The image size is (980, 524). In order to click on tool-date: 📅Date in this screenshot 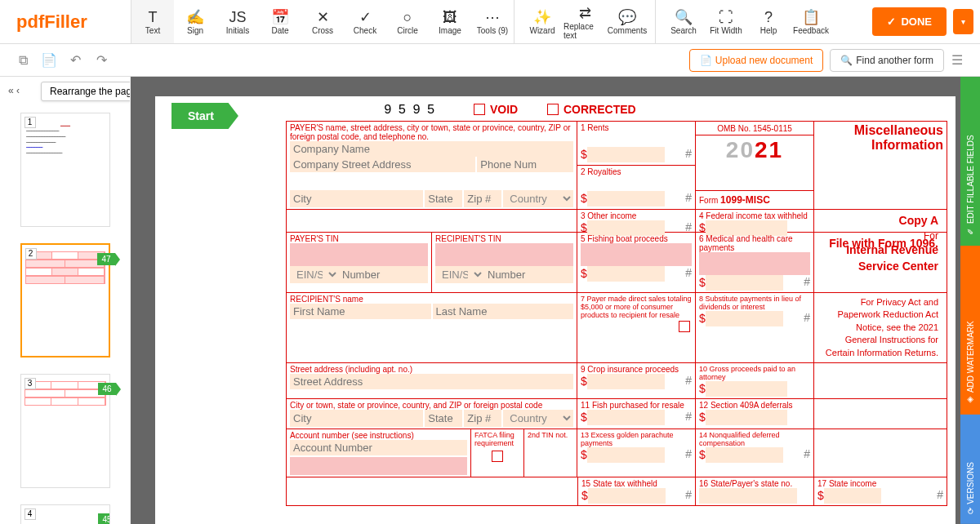, I will do `click(280, 21)`.